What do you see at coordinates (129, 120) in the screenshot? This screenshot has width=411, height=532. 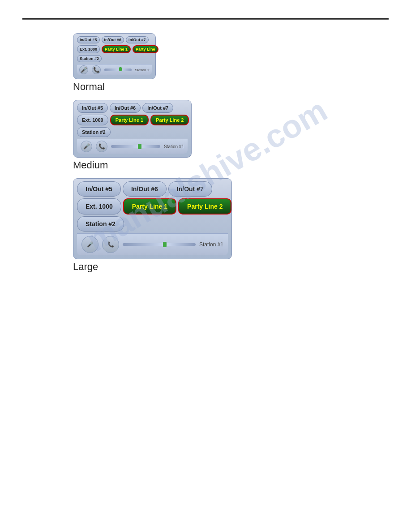 I see `medium-partyline1-button: Party Line 1` at bounding box center [129, 120].